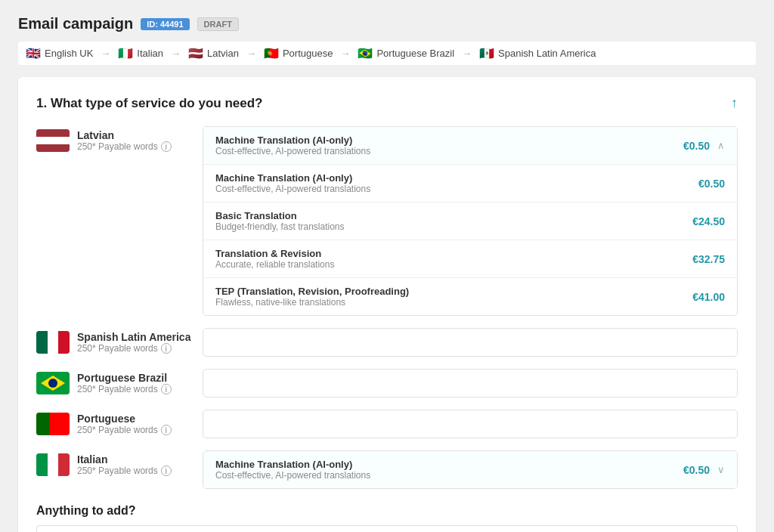  Describe the element at coordinates (166, 471) in the screenshot. I see `info-icon-italian: i` at that location.